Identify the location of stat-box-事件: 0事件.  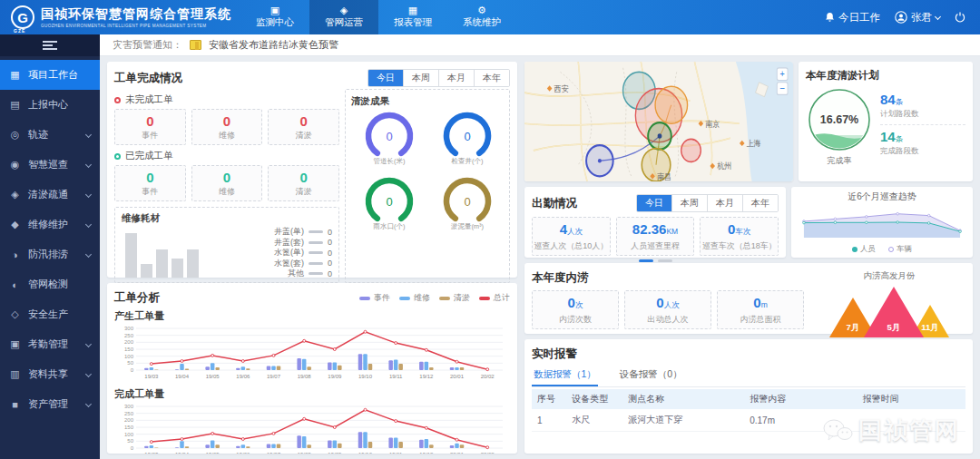
(151, 127).